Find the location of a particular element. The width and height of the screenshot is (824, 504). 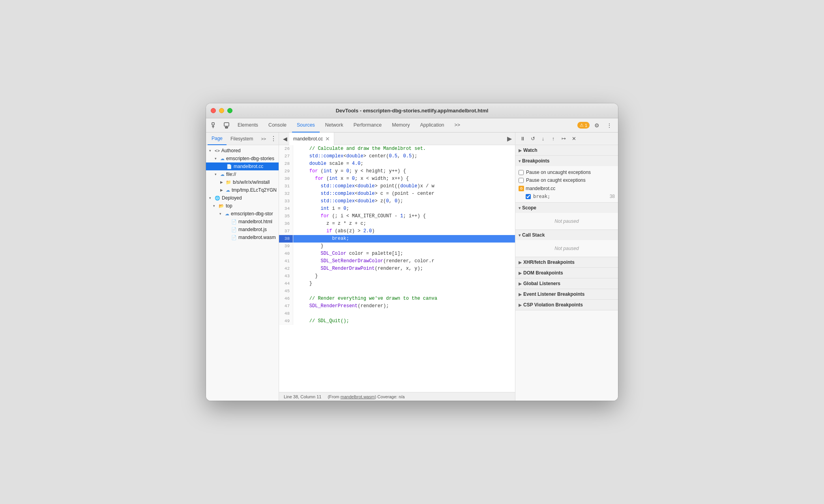

sidebar-toggle-icon: ◀ is located at coordinates (285, 139).